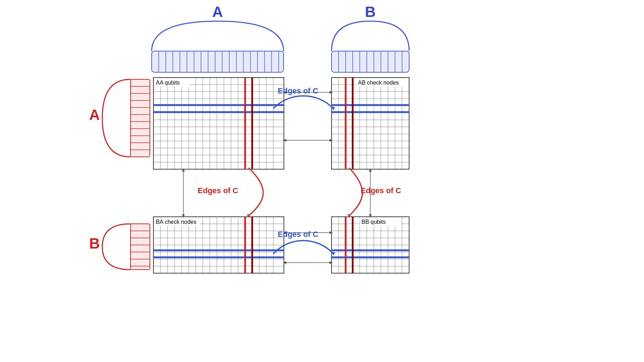 This screenshot has height=362, width=644. What do you see at coordinates (218, 38) in the screenshot?
I see `comb-a-top: A` at bounding box center [218, 38].